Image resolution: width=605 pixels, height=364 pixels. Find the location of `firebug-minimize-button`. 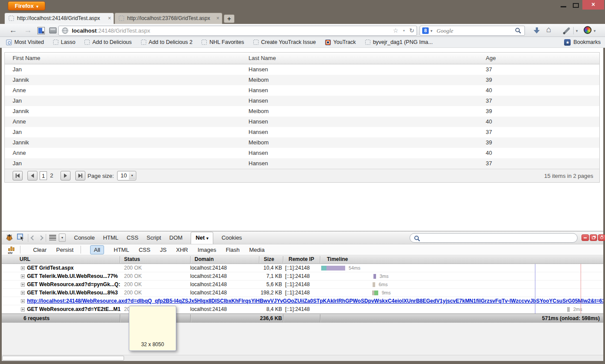

firebug-minimize-button is located at coordinates (585, 237).